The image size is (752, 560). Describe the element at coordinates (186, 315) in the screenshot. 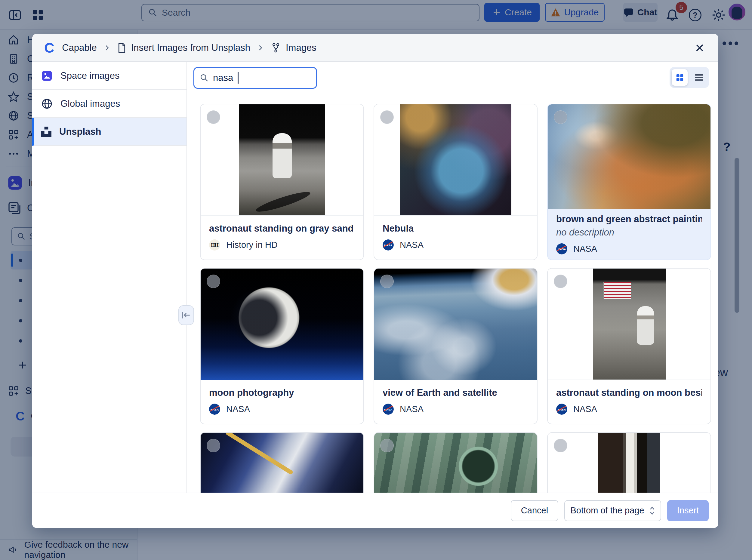

I see `collapse-left-icon` at that location.